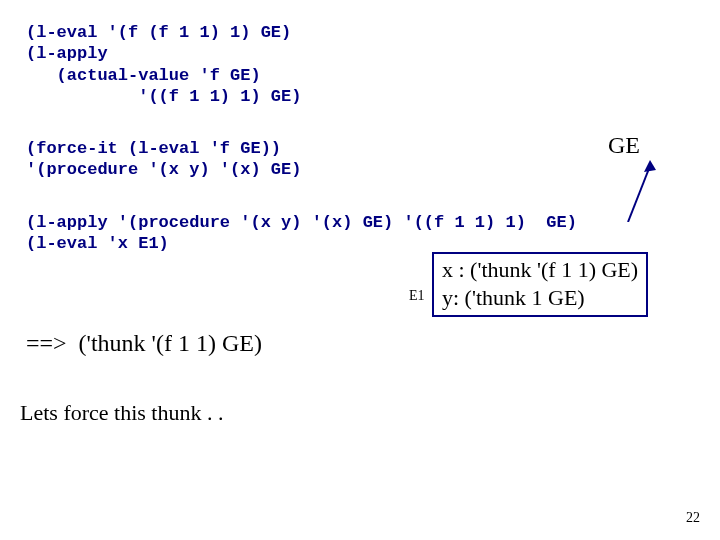  Describe the element at coordinates (540, 284) in the screenshot. I see `environment-box: x : ('thunk '(f 1 1) GE) y: ('thunk 1 GE…` at that location.